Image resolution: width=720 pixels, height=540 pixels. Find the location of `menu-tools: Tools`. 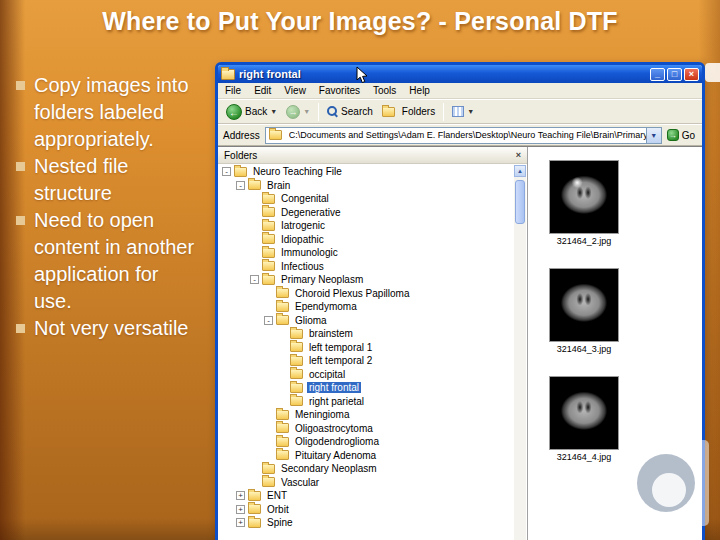

menu-tools: Tools is located at coordinates (384, 90).